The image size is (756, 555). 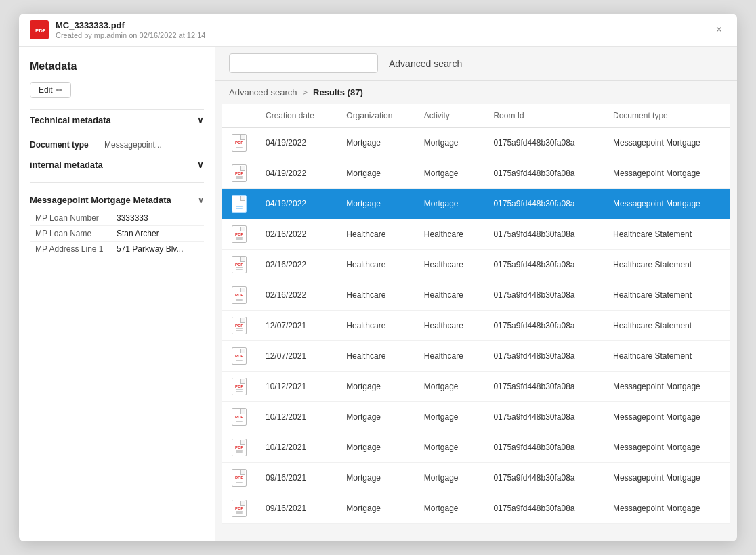 I want to click on mp-meta-row: MP Loan Number3333333, so click(x=117, y=218).